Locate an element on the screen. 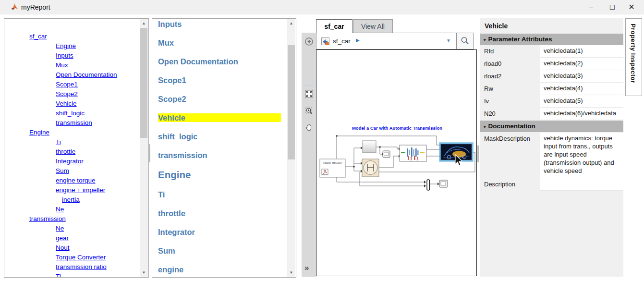 The width and height of the screenshot is (644, 281). section-header-parameter-attributes: ▾Parameter Attributes is located at coordinates (552, 39).